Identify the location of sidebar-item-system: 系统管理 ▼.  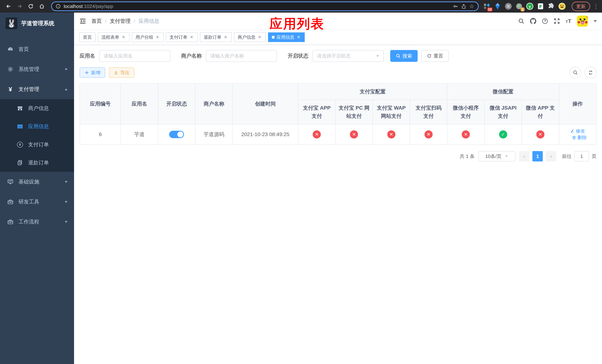
(37, 69).